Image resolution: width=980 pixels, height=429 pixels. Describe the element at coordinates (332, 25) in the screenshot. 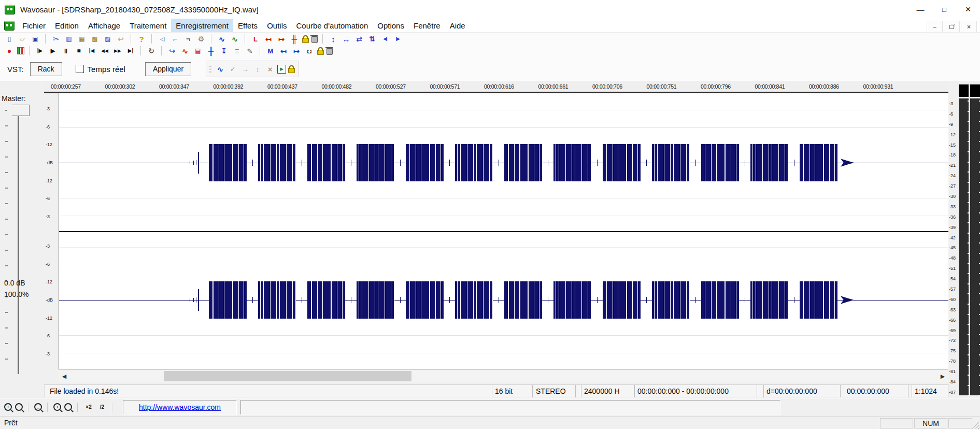

I see `menu-item: Courbe d'automation` at that location.